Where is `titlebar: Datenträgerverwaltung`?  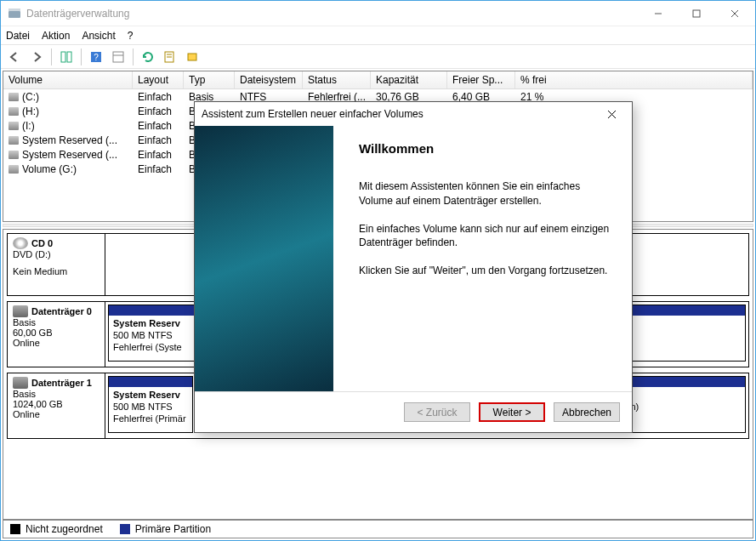
titlebar: Datenträgerverwaltung is located at coordinates (378, 14).